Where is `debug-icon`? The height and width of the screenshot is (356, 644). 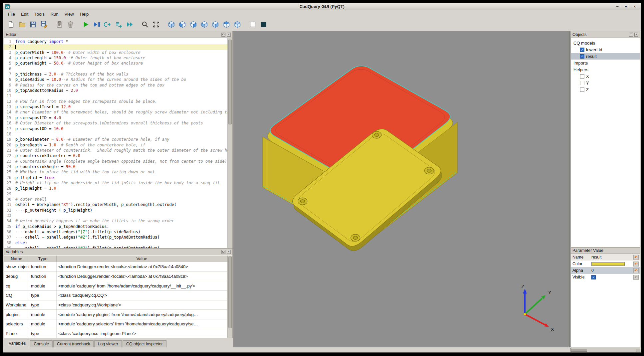 debug-icon is located at coordinates (97, 24).